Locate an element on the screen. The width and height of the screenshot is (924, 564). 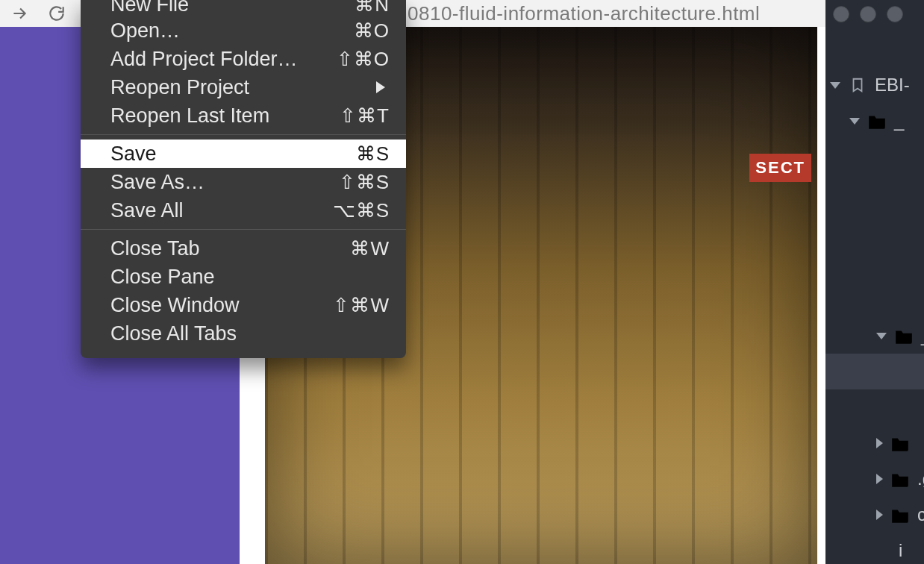
tree-item-label: .g is located at coordinates (921, 479).